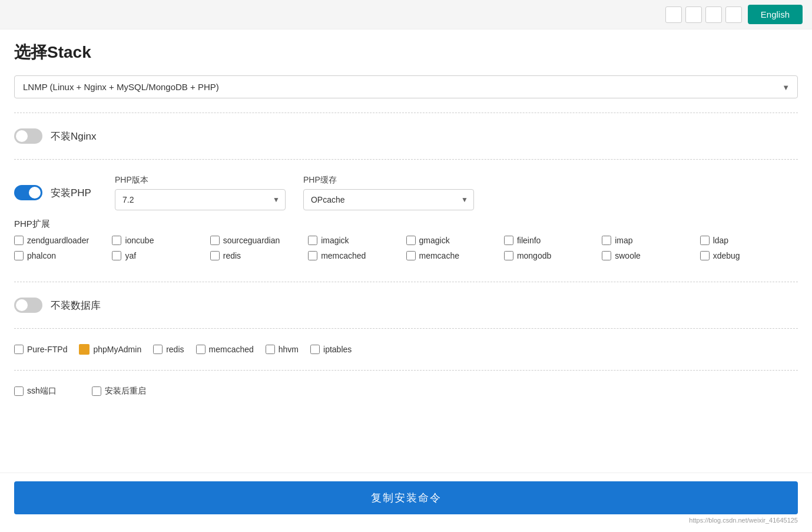 This screenshot has height=532, width=812. Describe the element at coordinates (131, 256) in the screenshot. I see `ext-yaf-label: yaf` at that location.